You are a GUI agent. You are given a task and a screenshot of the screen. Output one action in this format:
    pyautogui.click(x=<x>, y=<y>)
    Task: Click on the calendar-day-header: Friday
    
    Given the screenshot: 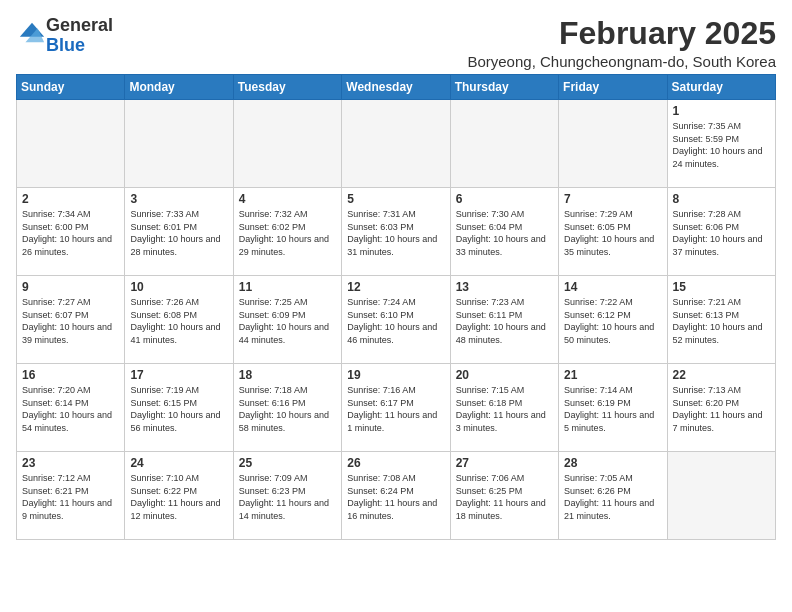 What is the action you would take?
    pyautogui.click(x=613, y=88)
    